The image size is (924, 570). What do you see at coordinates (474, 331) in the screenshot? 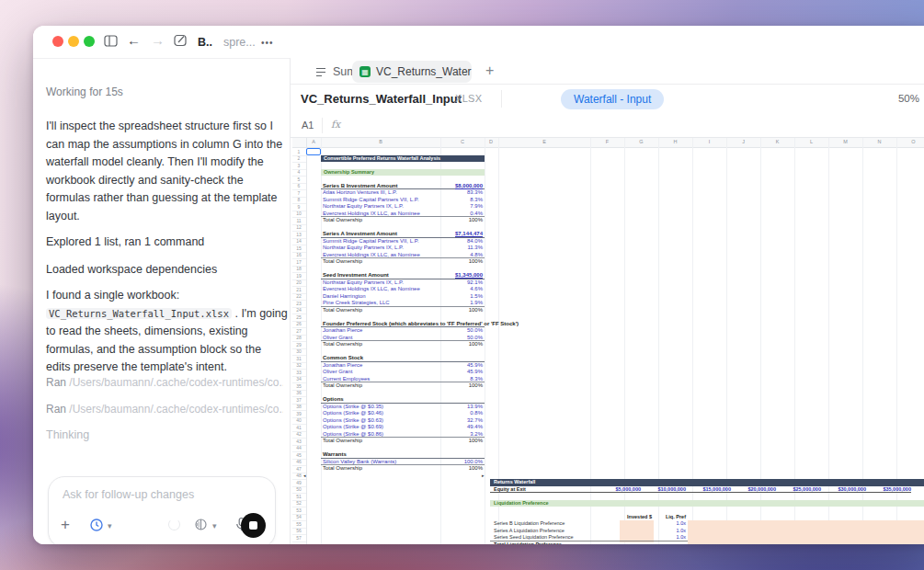
I see `sheet-cell-value: 50.0%` at bounding box center [474, 331].